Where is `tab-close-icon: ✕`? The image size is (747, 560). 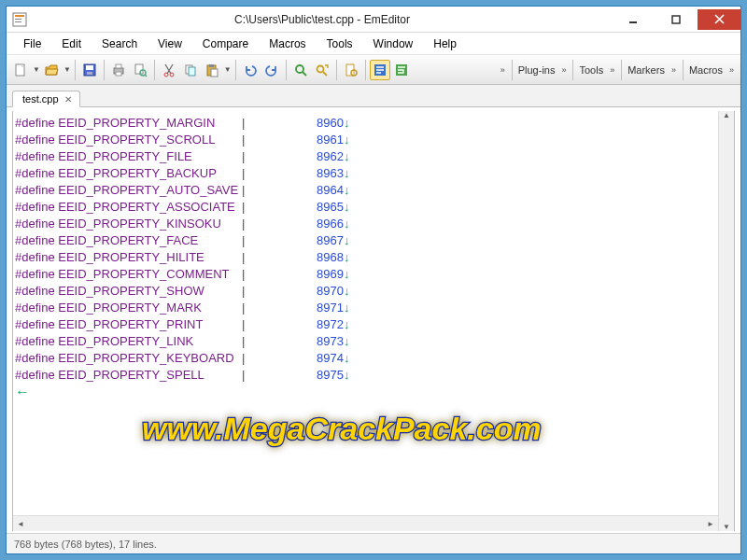
tab-close-icon: ✕ is located at coordinates (68, 99).